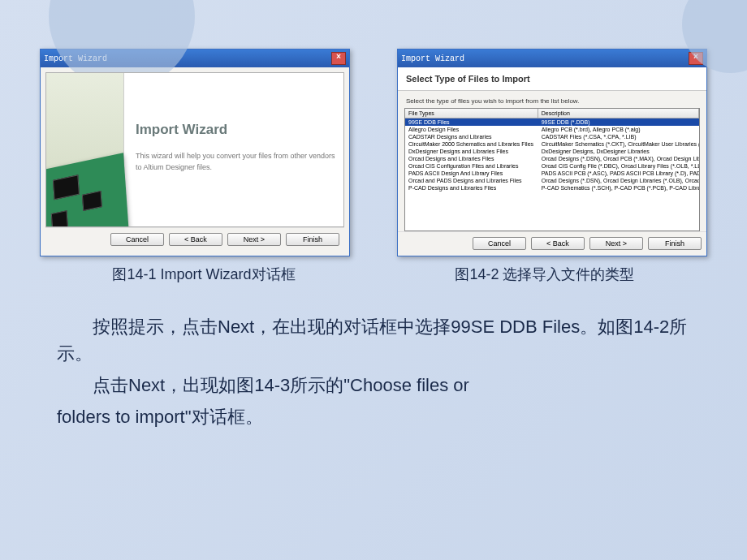 Image resolution: width=747 pixels, height=560 pixels. Describe the element at coordinates (472, 130) in the screenshot. I see `cell-file-type: Allegro Design Files` at that location.